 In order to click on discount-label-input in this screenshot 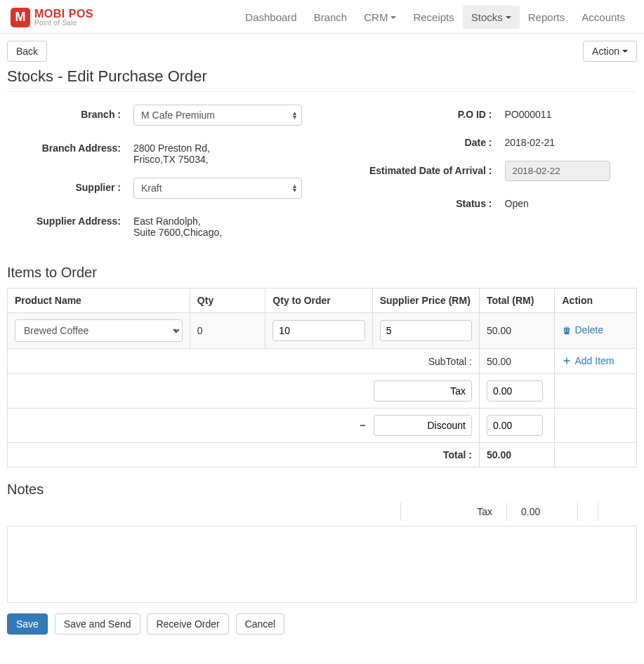, I will do `click(423, 425)`.